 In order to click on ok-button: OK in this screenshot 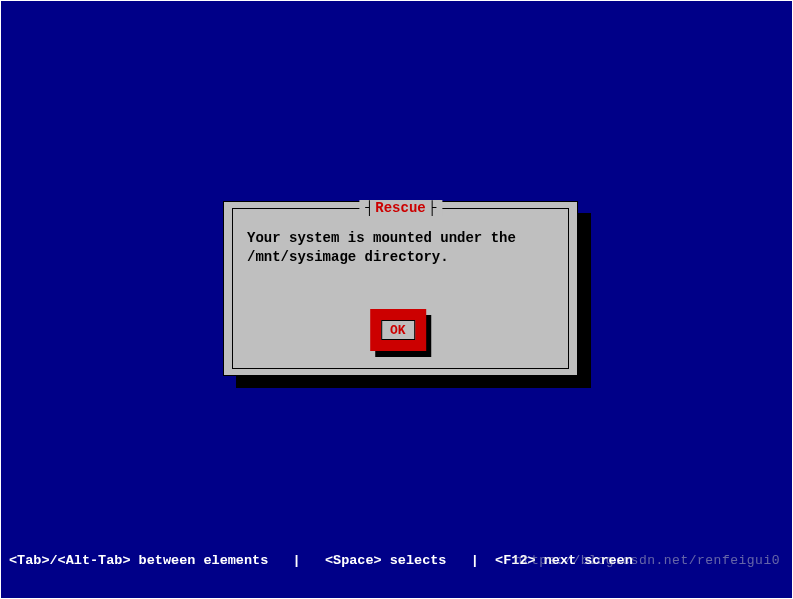, I will do `click(398, 330)`.